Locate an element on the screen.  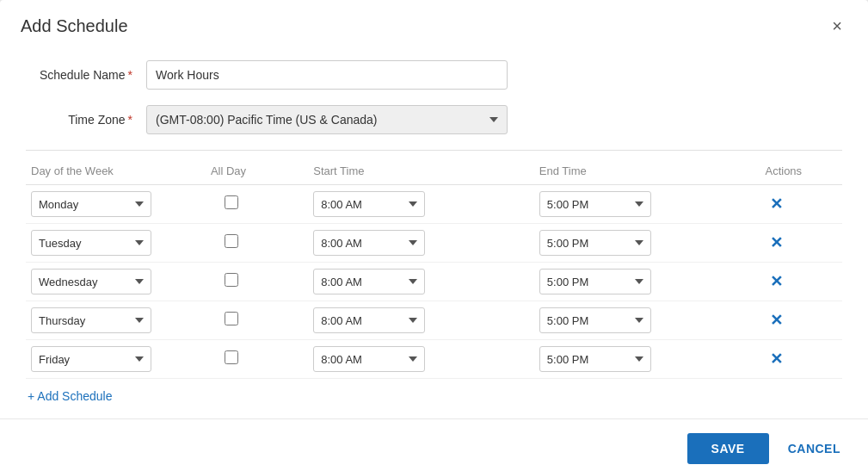
dialog-header: Add Schedule × is located at coordinates (434, 22).